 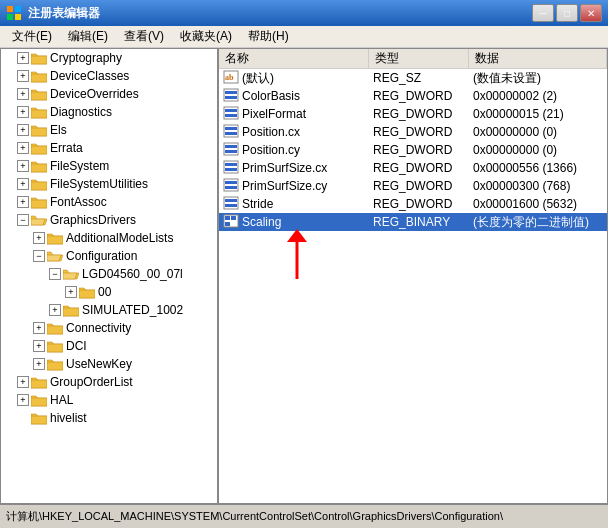 What do you see at coordinates (39, 148) in the screenshot?
I see `folder-icon-errata` at bounding box center [39, 148].